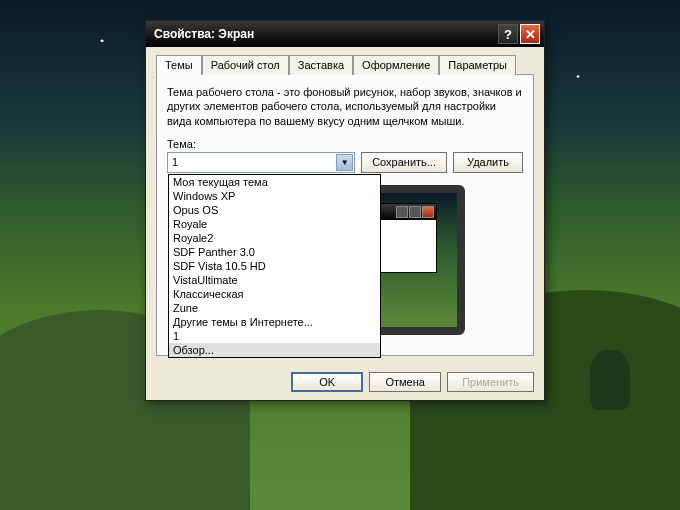 The height and width of the screenshot is (510, 680). Describe the element at coordinates (274, 266) in the screenshot. I see `theme-dropdown-list: Моя текущая тема Windows XP Opus OS Roya…` at that location.